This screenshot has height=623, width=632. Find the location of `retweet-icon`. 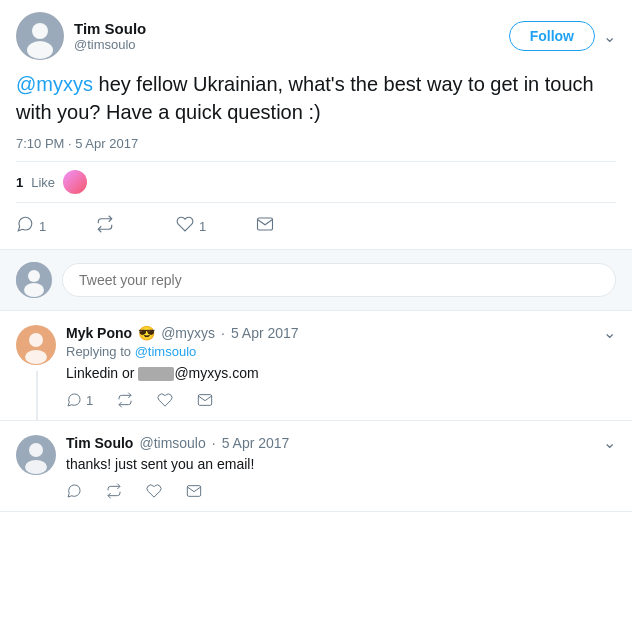

retweet-icon is located at coordinates (105, 226).